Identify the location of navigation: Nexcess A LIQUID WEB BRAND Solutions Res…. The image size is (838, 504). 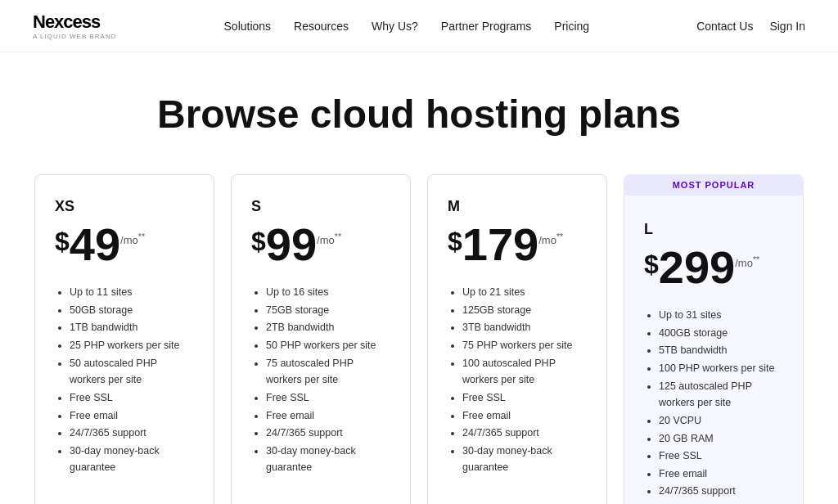
(419, 26).